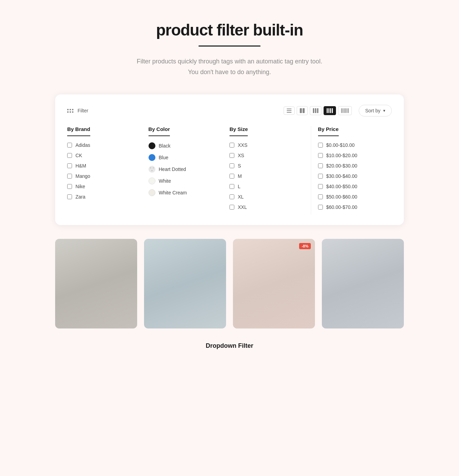  What do you see at coordinates (229, 170) in the screenshot?
I see `filter-columns: By Brand AdidasCKH&MMangoNikeZara By Col…` at bounding box center [229, 170].